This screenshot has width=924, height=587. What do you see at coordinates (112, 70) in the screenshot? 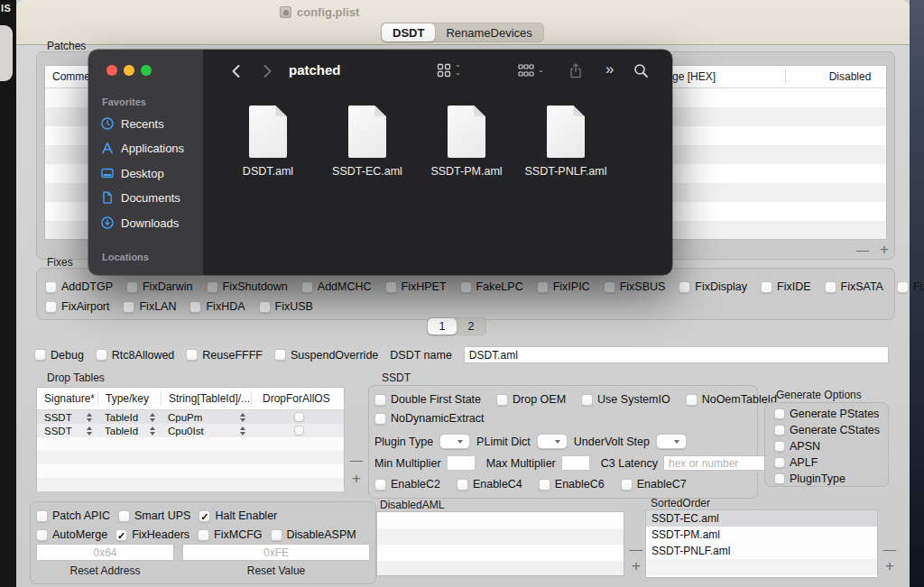
I see `close-button` at bounding box center [112, 70].